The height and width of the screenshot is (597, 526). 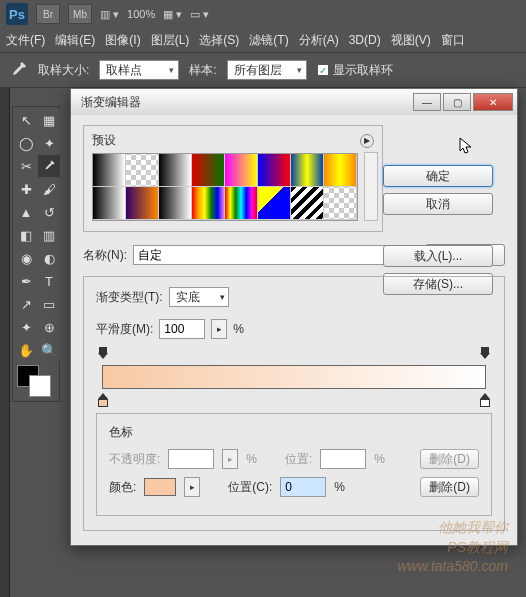 I want to click on history-brush-tool: ↺, so click(x=49, y=212).